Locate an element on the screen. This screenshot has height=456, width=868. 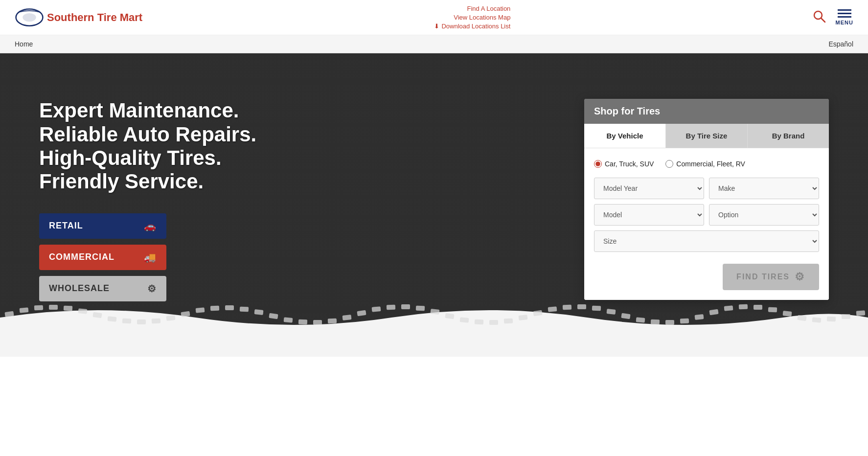
find-location-link: Find A Location is located at coordinates (488, 9).